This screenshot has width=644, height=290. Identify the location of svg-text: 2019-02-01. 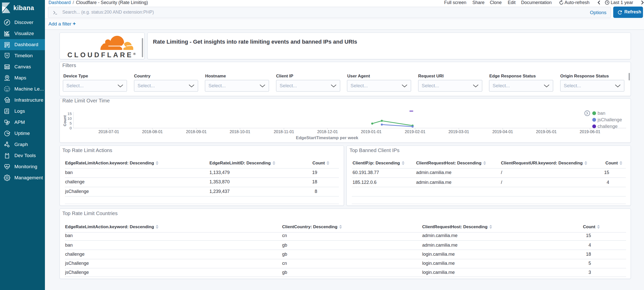
(415, 132).